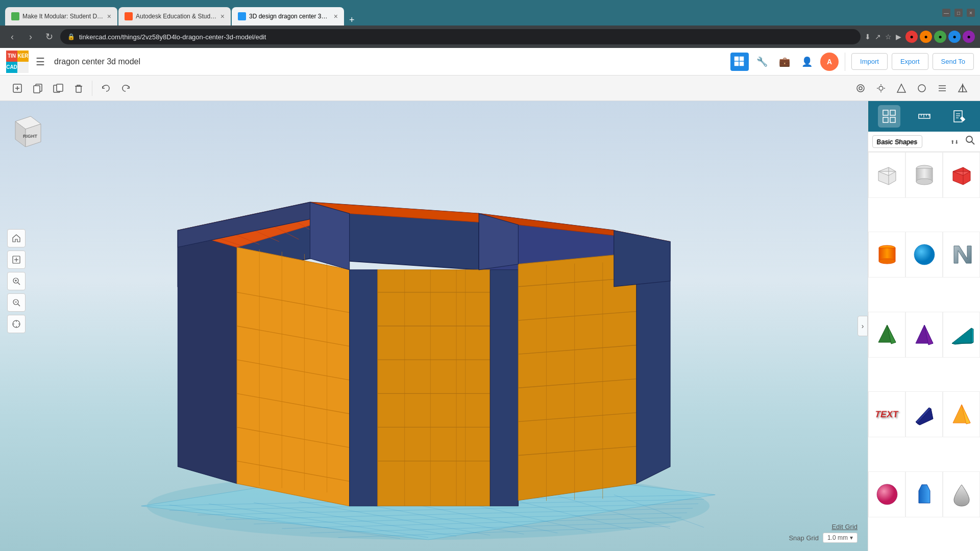 The image size is (980, 551). Describe the element at coordinates (924, 255) in the screenshot. I see `shape-blue-sphere` at that location.